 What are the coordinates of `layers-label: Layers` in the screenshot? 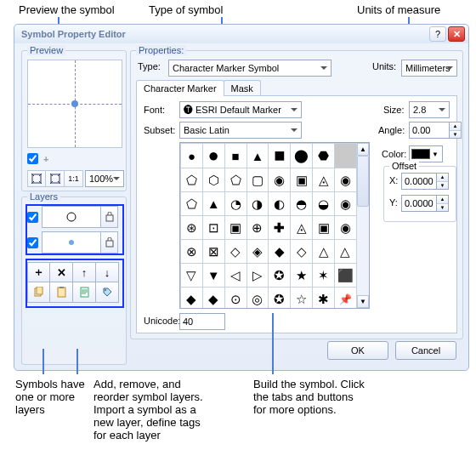 It's located at (44, 197).